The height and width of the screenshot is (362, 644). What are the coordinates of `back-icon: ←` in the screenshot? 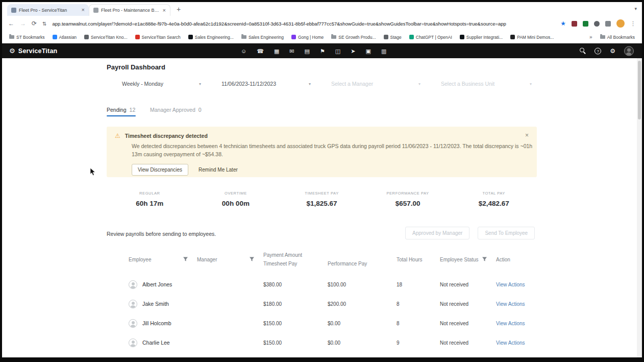 It's located at (11, 23).